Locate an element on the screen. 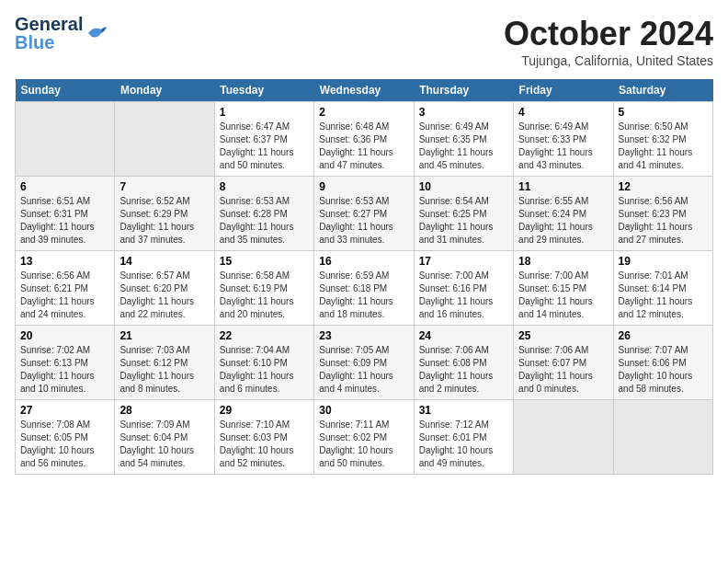 The height and width of the screenshot is (563, 728). daylight-label: Daylight: 10 hours and 52 minutes. is located at coordinates (257, 456).